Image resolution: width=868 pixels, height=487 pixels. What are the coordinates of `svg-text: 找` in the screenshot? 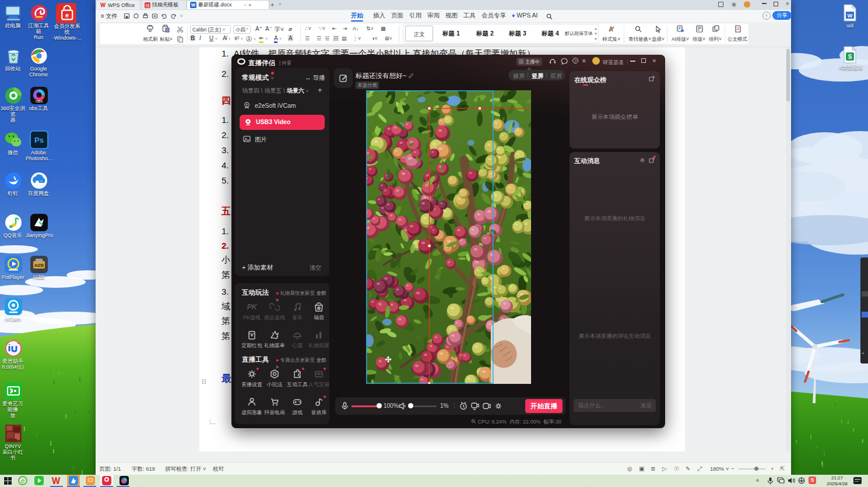 It's located at (147, 5).